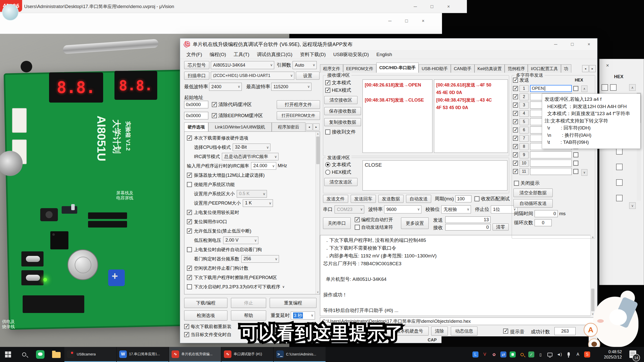 The image size is (644, 362). Describe the element at coordinates (551, 171) in the screenshot. I see `multi-row-input` at that location.